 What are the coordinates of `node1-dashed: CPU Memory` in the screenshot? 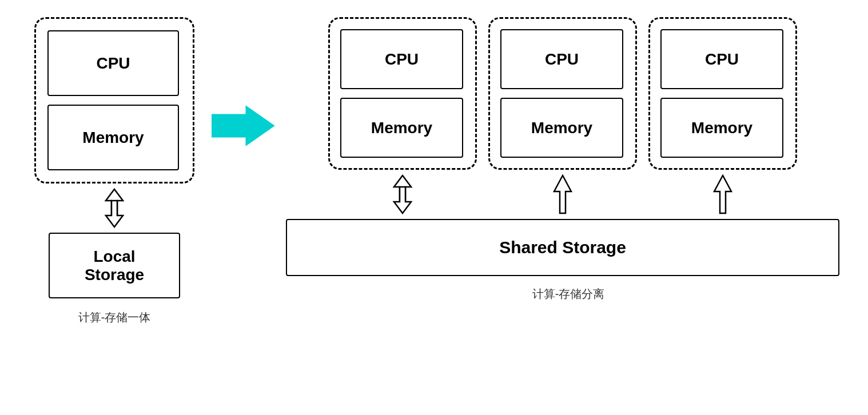 It's located at (563, 94).